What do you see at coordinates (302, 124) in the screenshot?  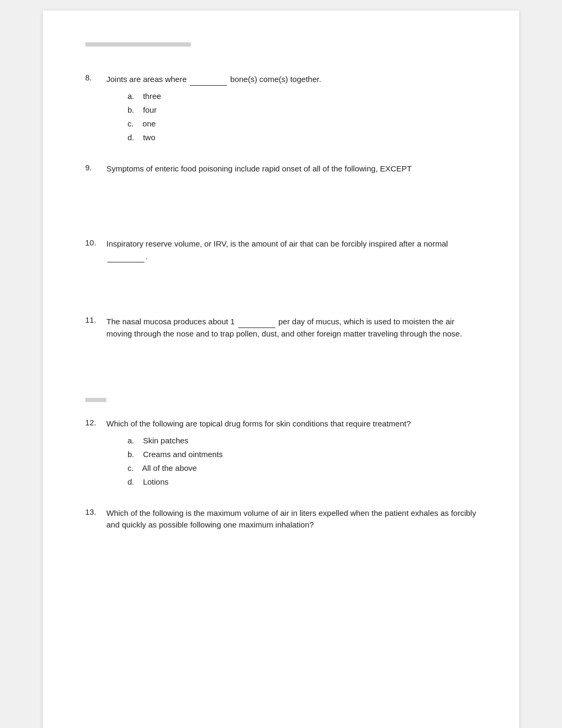 I see `answer-8c: c. one` at bounding box center [302, 124].